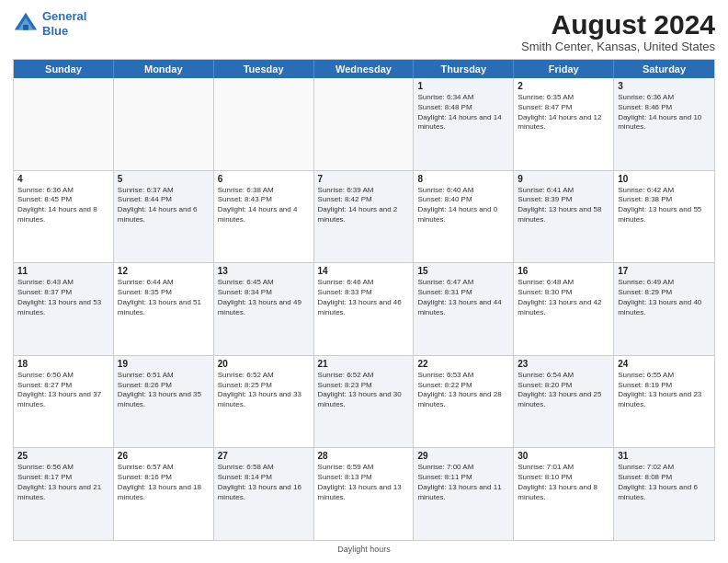  Describe the element at coordinates (664, 124) in the screenshot. I see `table-row: 3Sunrise: 6:36 AM Sunset: 8:46 PM Daylig…` at that location.